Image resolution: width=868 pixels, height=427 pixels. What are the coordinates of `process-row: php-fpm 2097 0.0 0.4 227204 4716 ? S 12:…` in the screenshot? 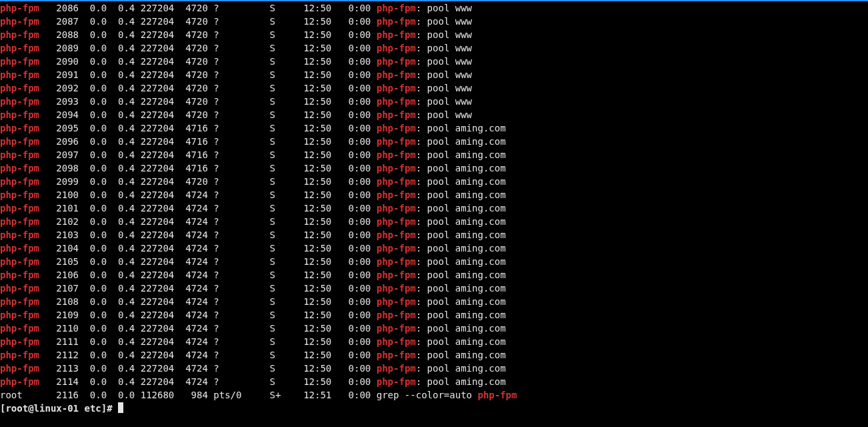 It's located at (434, 155).